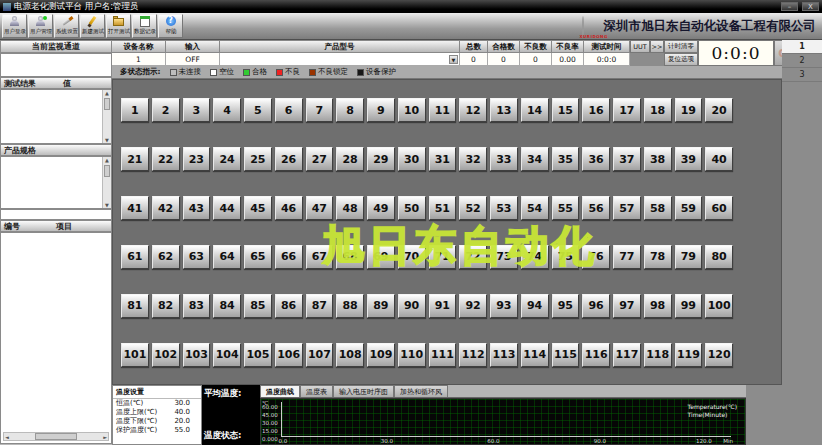 The image size is (822, 445). Describe the element at coordinates (443, 355) in the screenshot. I see `channel-button-111: 111` at that location.